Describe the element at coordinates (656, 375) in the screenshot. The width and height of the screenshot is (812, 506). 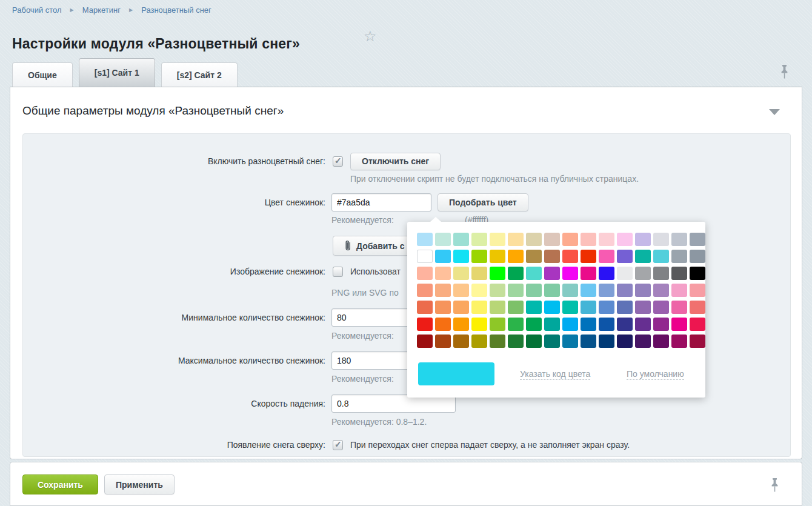
I see `default-color-link: По умолчанию` at that location.